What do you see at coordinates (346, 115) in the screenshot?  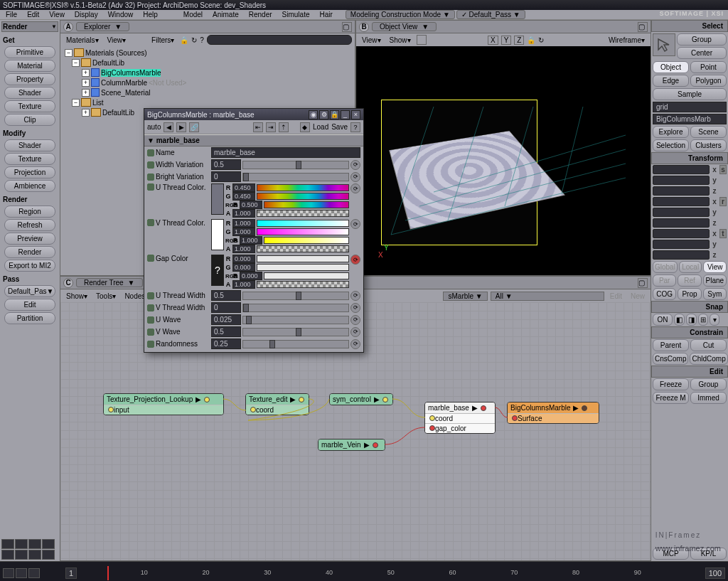 I see `dlg-min-icon: _` at bounding box center [346, 115].